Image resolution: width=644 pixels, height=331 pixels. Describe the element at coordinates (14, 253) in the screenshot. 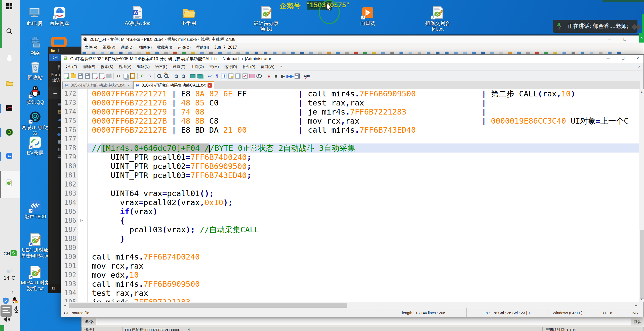

I see `tray-s-icon: S` at that location.